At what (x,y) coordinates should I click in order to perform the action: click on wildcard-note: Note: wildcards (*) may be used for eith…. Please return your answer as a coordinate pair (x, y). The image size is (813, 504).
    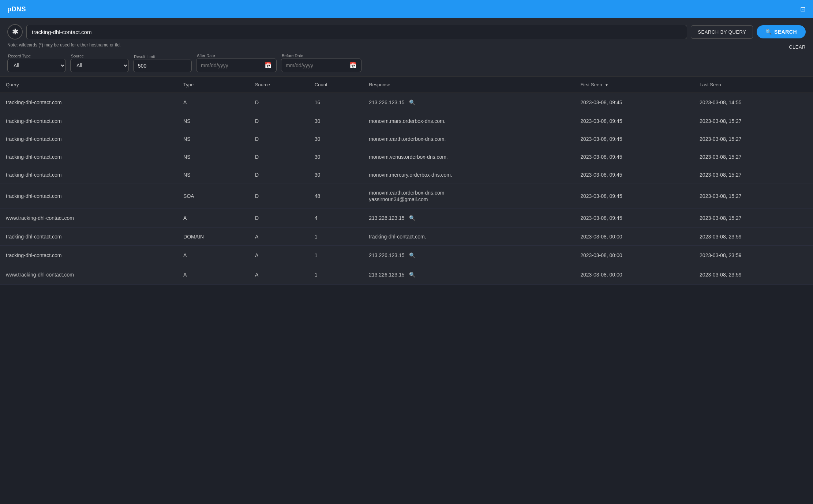
    Looking at the image, I should click on (64, 45).